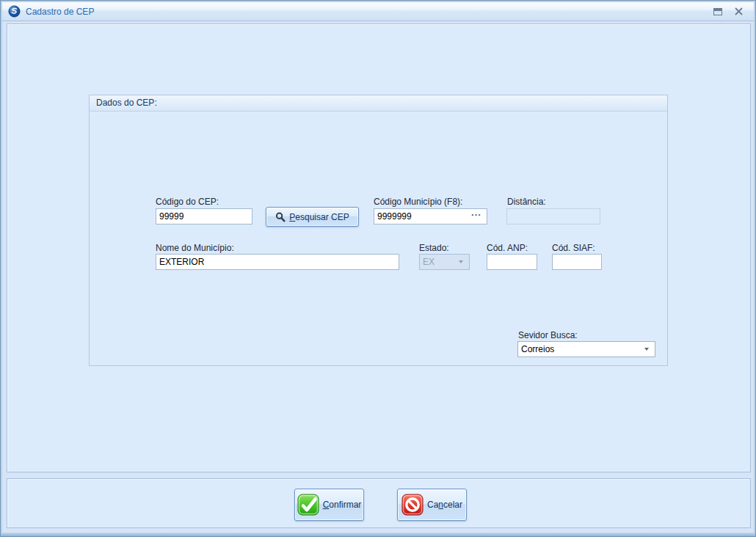  I want to click on maximize-icon, so click(718, 12).